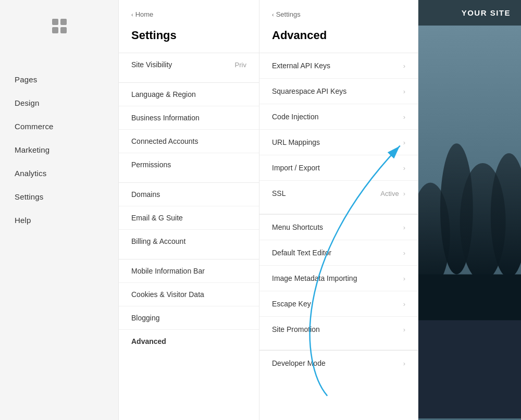 This screenshot has width=521, height=420. Describe the element at coordinates (189, 295) in the screenshot. I see `settings-item-cookies: Cookies & Visitor Data` at that location.